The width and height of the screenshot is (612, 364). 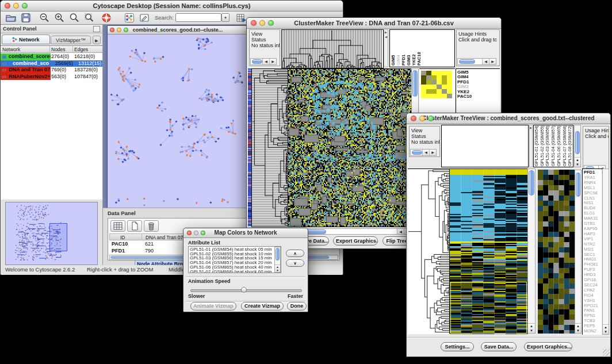 What do you see at coordinates (295, 263) in the screenshot?
I see `move-attribute-down-button: ∨` at bounding box center [295, 263].